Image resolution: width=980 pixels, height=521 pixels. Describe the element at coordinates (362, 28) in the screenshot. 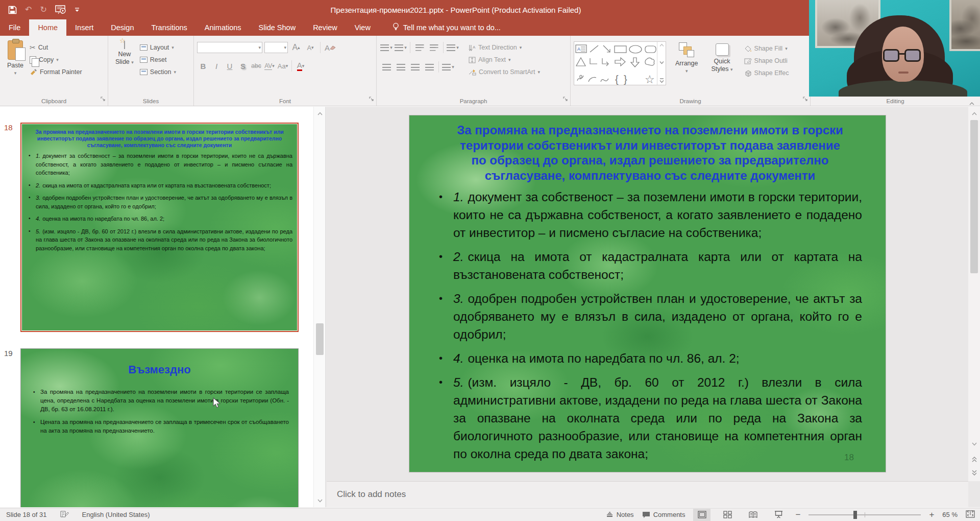

I see `tab-view: View` at that location.